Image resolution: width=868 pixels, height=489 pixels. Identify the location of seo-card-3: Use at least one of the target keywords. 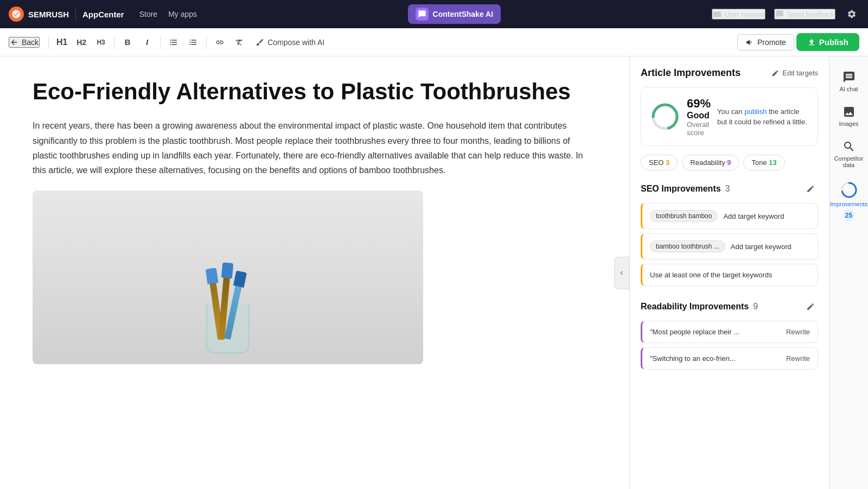
(729, 275).